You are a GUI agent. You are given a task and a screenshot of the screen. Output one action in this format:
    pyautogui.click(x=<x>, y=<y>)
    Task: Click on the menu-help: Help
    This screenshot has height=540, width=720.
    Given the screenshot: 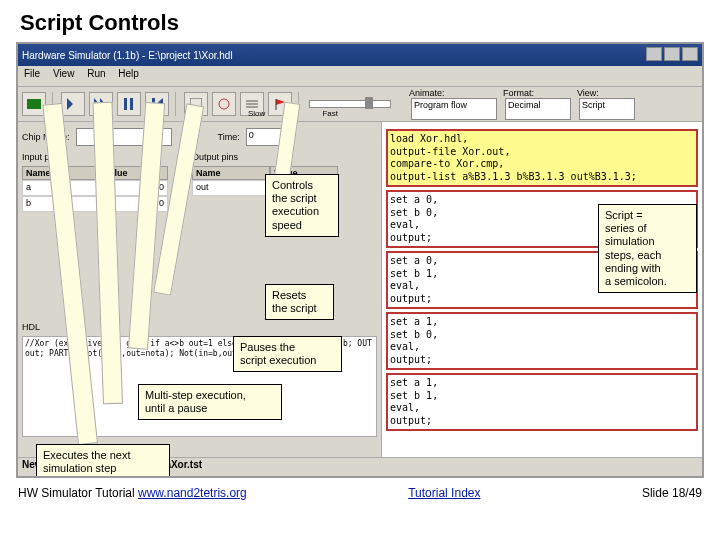 What is the action you would take?
    pyautogui.click(x=128, y=74)
    